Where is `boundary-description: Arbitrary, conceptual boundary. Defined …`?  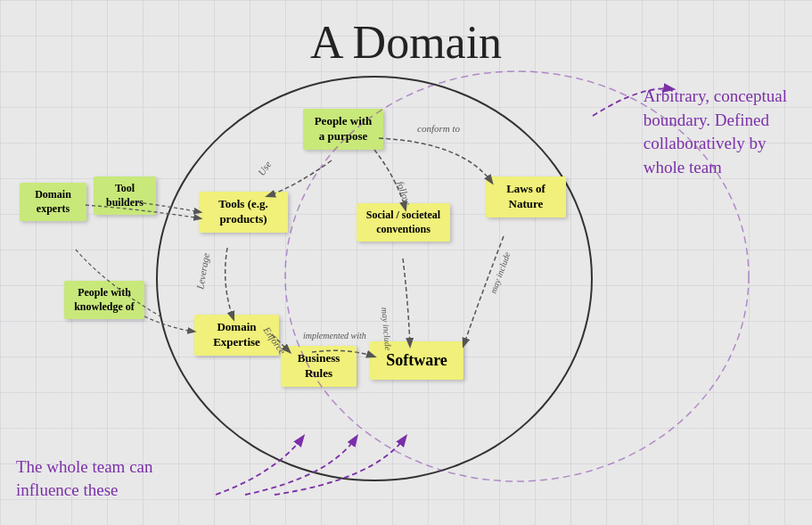 boundary-description: Arbitrary, conceptual boundary. Defined … is located at coordinates (715, 132).